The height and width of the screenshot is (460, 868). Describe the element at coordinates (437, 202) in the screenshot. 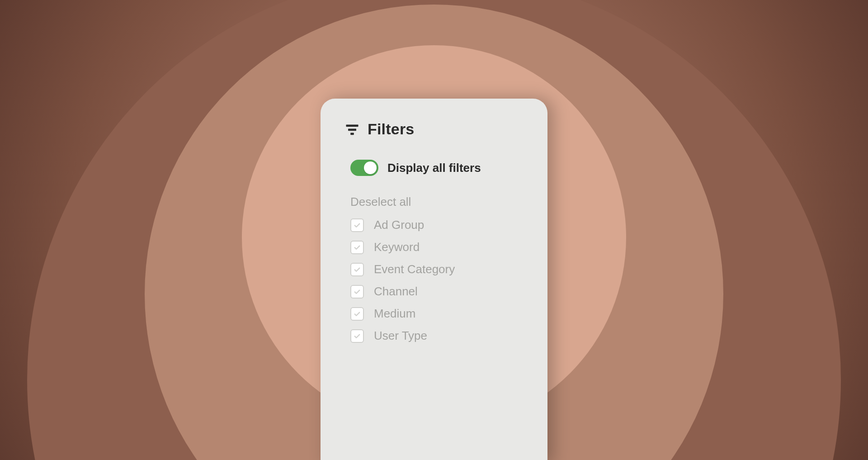

I see `deselect-all-link: Deselect all` at that location.